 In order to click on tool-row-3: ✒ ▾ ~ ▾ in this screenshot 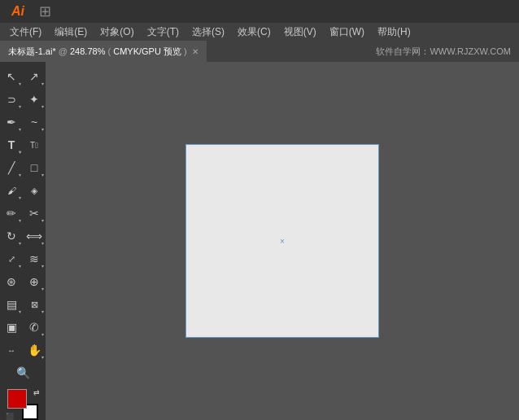, I will do `click(23, 122)`.